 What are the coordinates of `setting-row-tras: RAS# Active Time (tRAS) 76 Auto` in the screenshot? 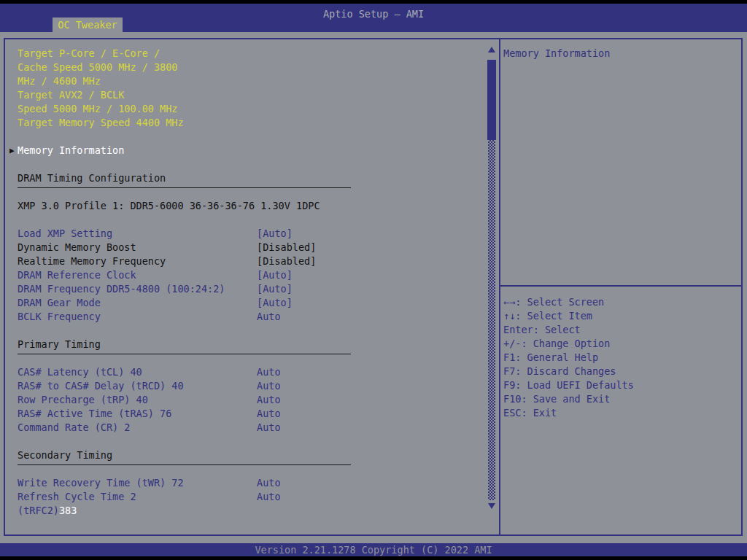 It's located at (252, 414).